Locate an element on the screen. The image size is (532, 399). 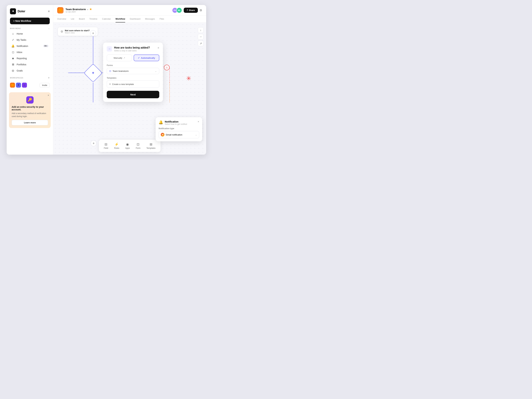
project-info: Team Brainstorm ⌄ ★ 12 Jan 2024 is located at coordinates (79, 10).